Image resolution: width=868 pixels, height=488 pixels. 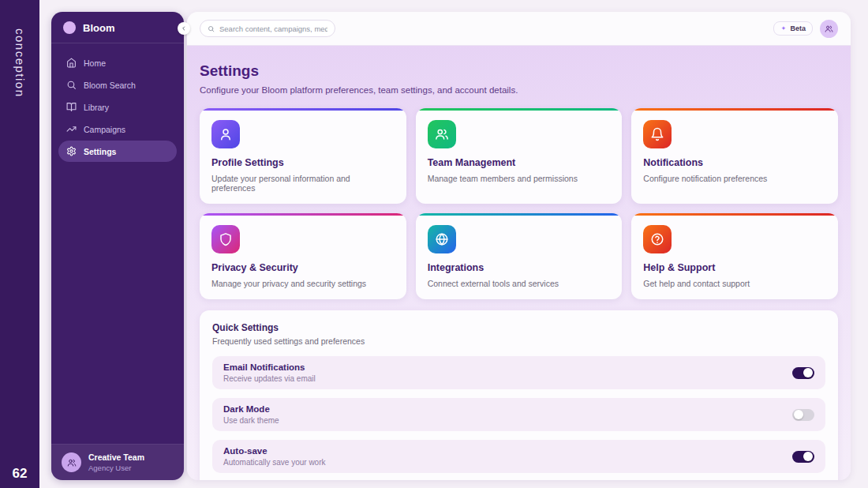 What do you see at coordinates (784, 28) in the screenshot?
I see `sparkle-icon` at bounding box center [784, 28].